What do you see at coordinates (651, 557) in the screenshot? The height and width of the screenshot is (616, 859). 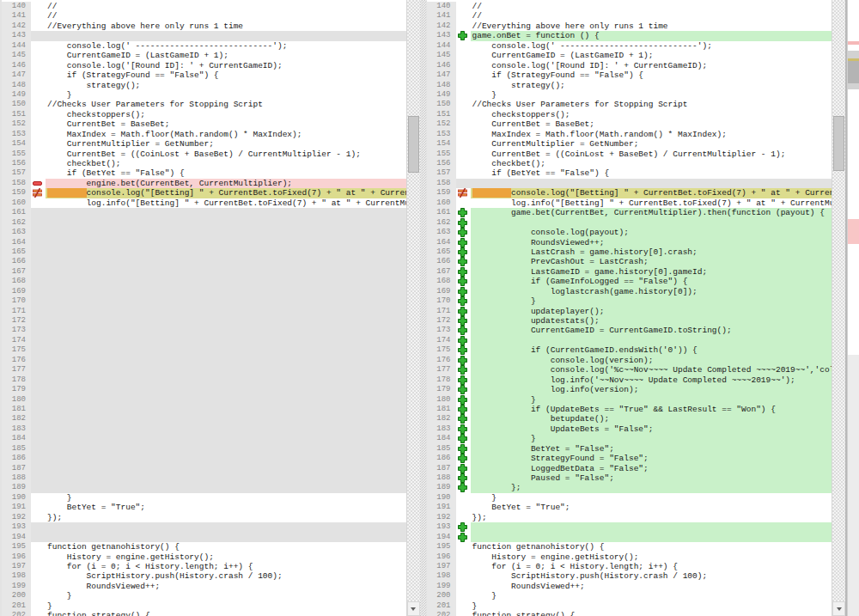 I see `code-text: History = engine.getHistory();` at bounding box center [651, 557].